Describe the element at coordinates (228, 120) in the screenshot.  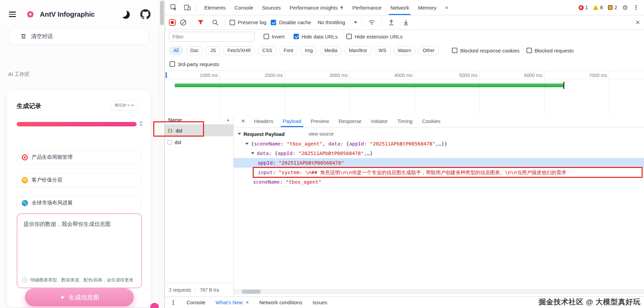
I see `sort-asc-icon: ▲` at that location.